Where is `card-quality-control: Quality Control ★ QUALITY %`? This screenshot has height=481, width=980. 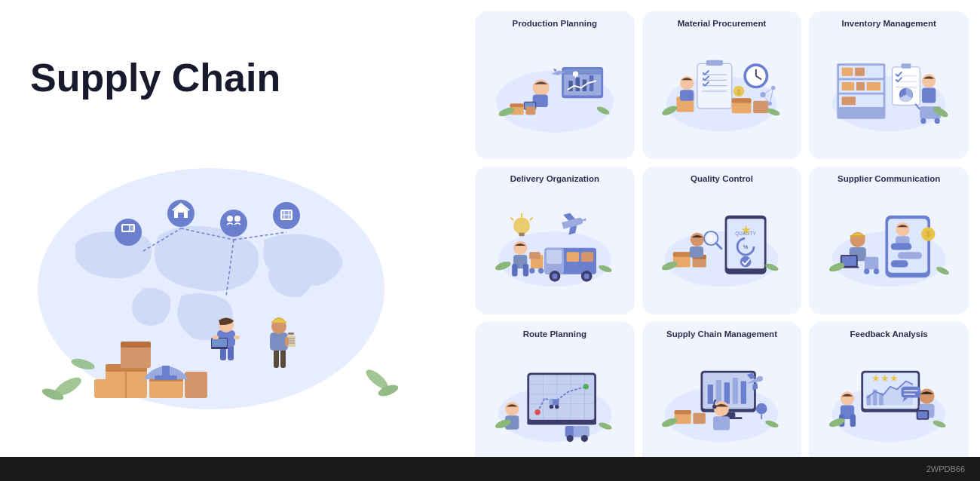
card-quality-control: Quality Control ★ QUALITY % is located at coordinates (722, 240).